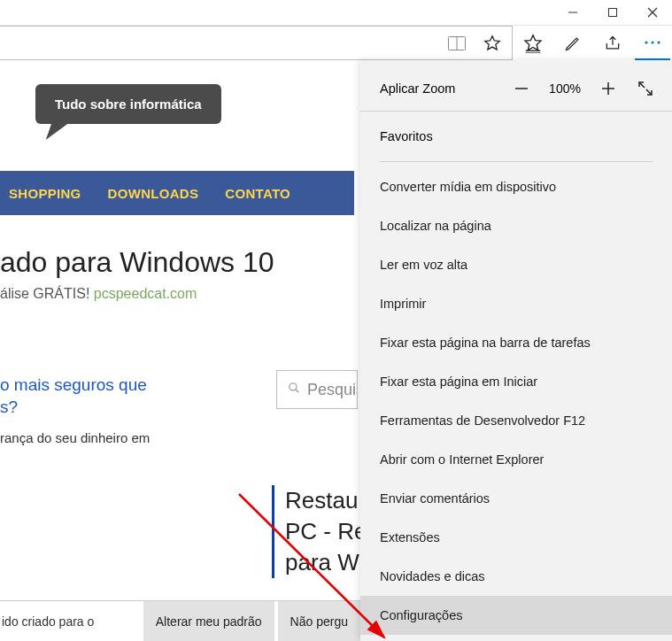  What do you see at coordinates (258, 193) in the screenshot?
I see `nav-contato: CONTATO` at bounding box center [258, 193].